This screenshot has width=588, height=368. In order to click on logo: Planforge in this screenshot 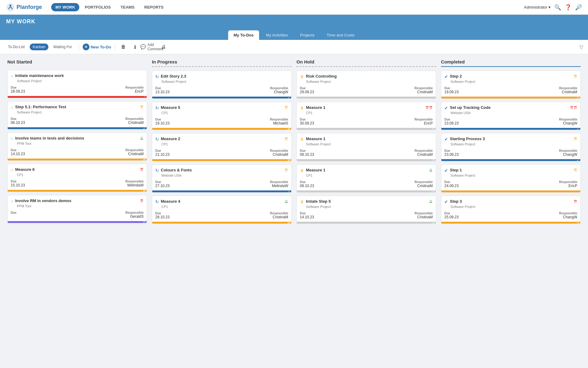, I will do `click(24, 7)`.